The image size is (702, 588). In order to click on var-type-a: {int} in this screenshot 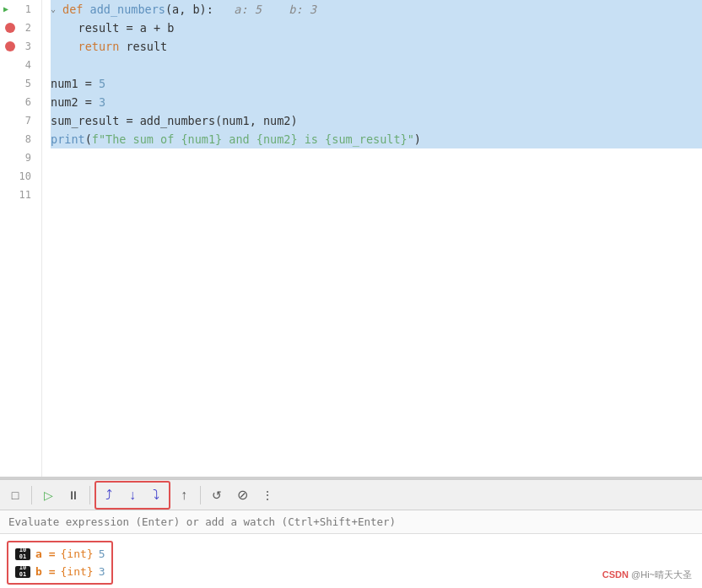, I will do `click(76, 553)`.